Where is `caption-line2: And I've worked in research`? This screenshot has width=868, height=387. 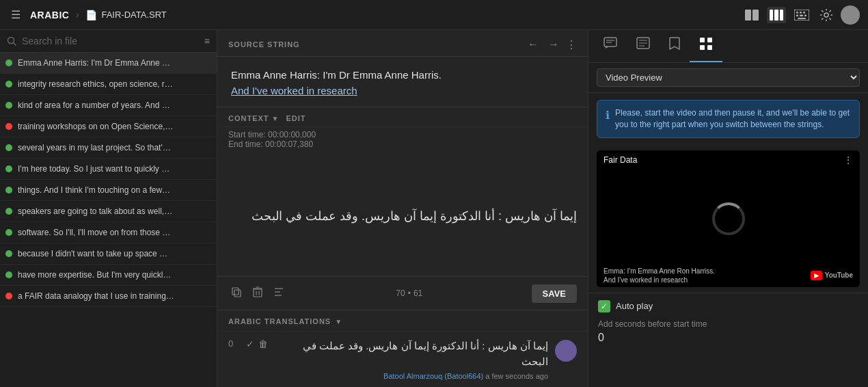
caption-line2: And I've worked in research is located at coordinates (659, 280).